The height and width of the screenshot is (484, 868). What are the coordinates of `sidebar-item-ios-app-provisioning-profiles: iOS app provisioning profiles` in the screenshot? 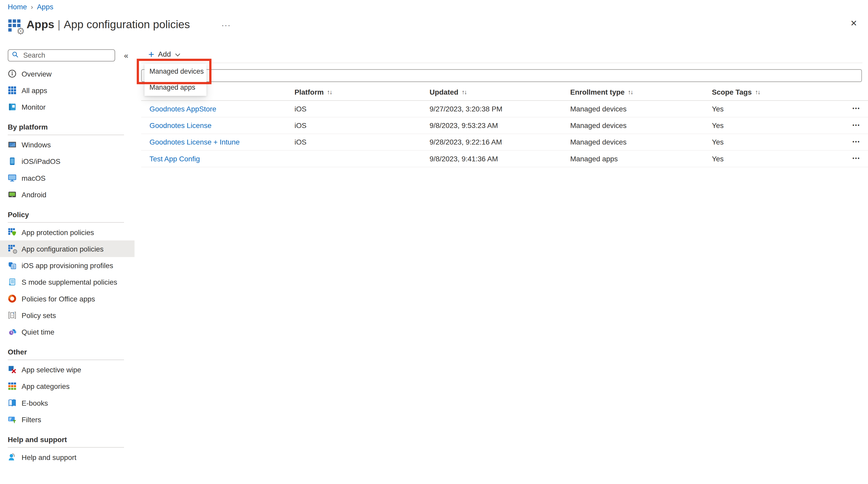 It's located at (67, 265).